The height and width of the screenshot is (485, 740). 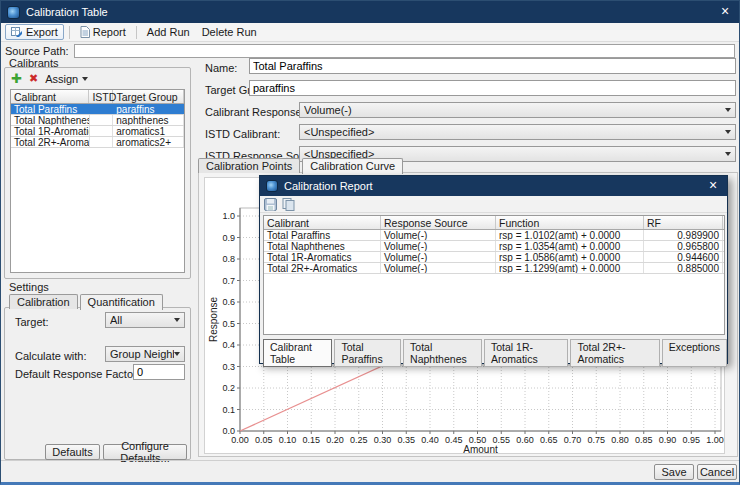 I want to click on delete-run-button: Delete Run, so click(x=230, y=32).